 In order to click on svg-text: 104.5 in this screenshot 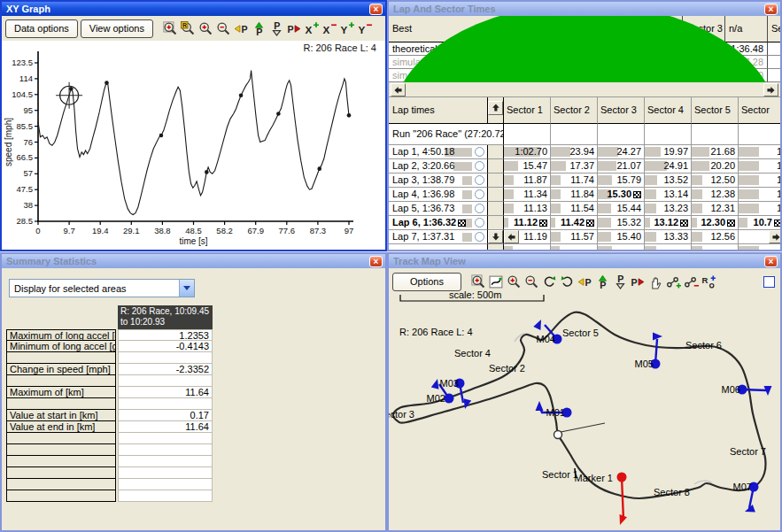, I will do `click(22, 94)`.